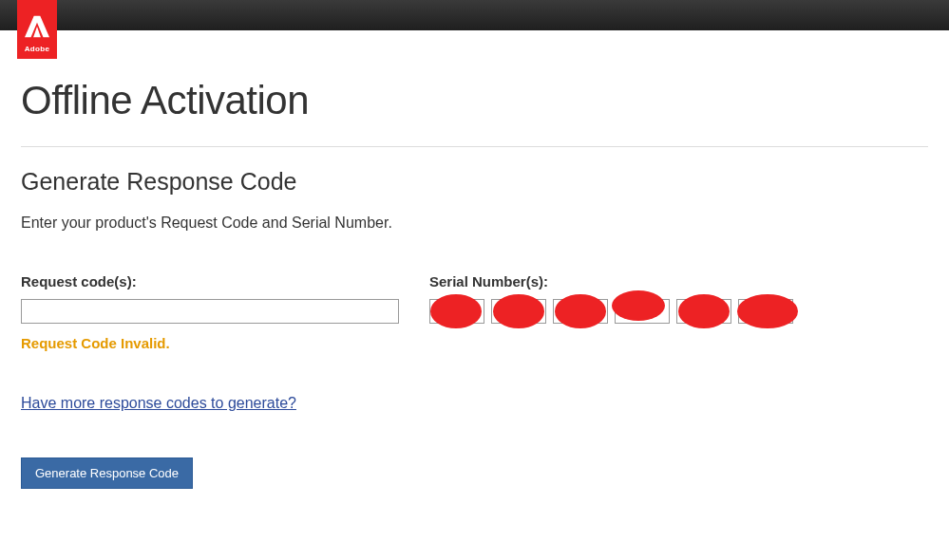  What do you see at coordinates (475, 182) in the screenshot?
I see `section-heading: Generate Response Code` at bounding box center [475, 182].